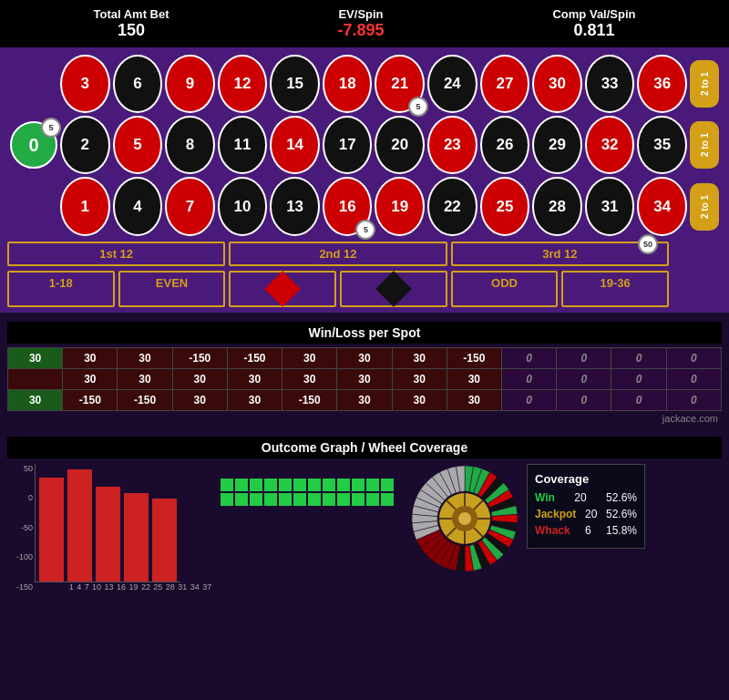  What do you see at coordinates (662, 84) in the screenshot?
I see `number-cell-36: 36` at bounding box center [662, 84].